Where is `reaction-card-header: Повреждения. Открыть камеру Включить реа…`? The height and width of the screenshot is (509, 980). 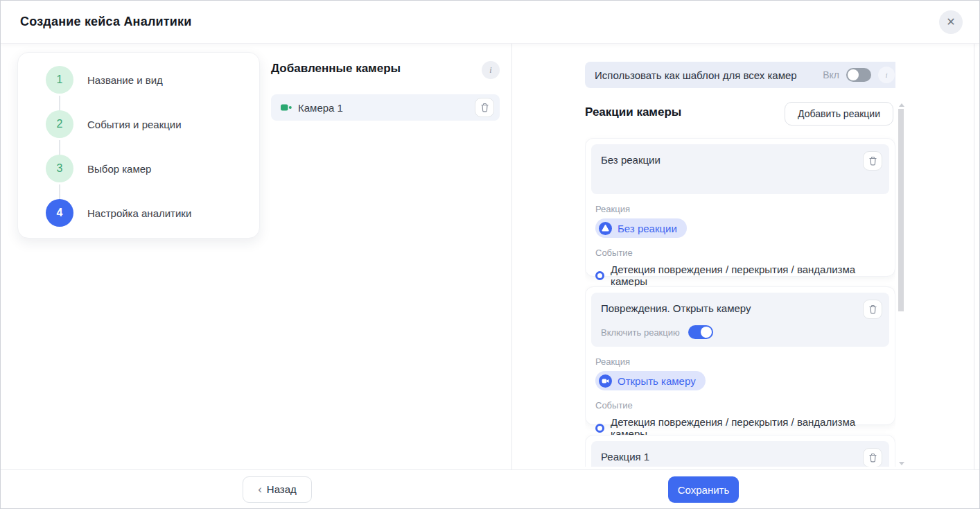
reaction-card-header: Повреждения. Открыть камеру Включить реа… is located at coordinates (740, 320).